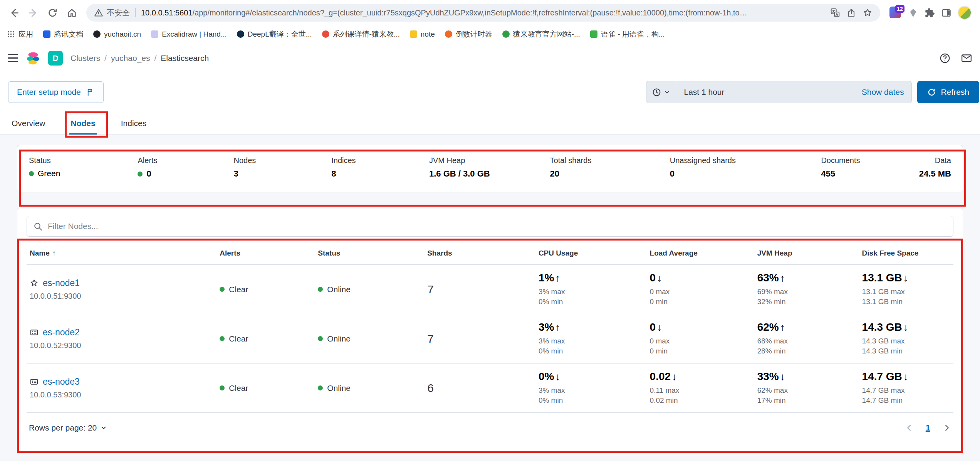  I want to click on side-panel-icon, so click(946, 13).